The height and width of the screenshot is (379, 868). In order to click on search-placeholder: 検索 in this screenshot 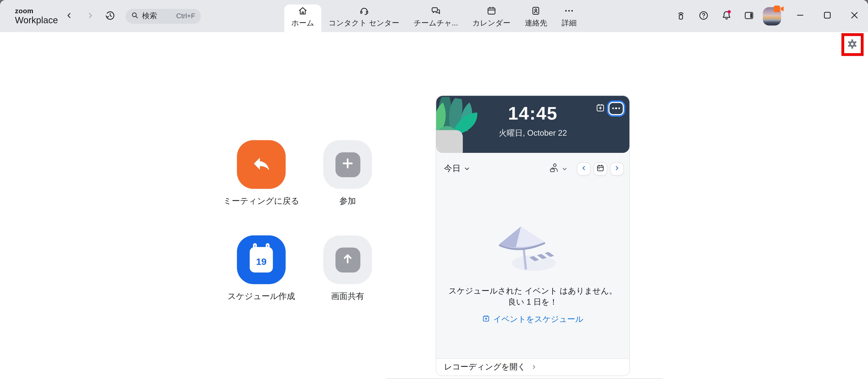, I will do `click(150, 16)`.